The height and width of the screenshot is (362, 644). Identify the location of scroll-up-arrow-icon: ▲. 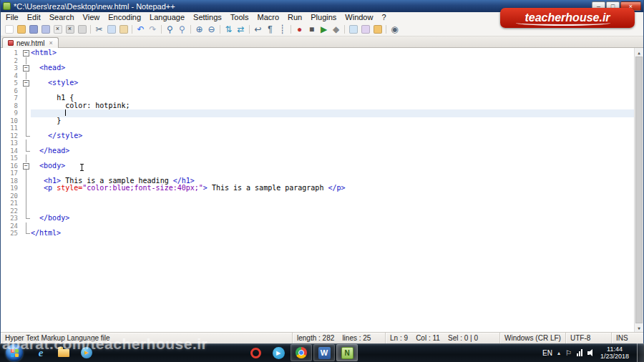
(639, 52).